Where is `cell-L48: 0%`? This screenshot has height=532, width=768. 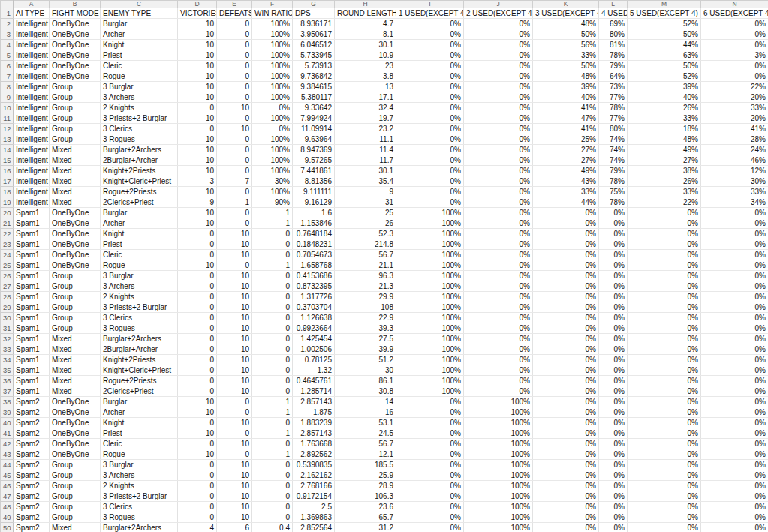
cell-L48: 0% is located at coordinates (613, 507).